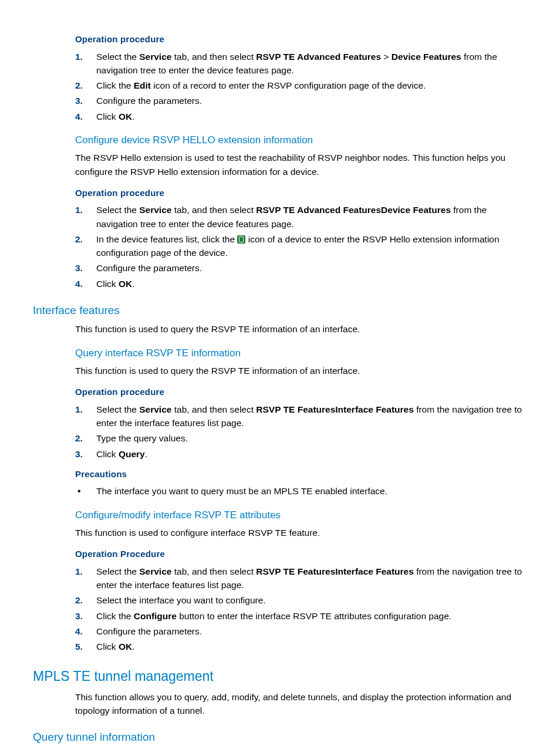 The height and width of the screenshot is (746, 560). What do you see at coordinates (142, 438) in the screenshot?
I see `step-text: Type the query values.` at bounding box center [142, 438].